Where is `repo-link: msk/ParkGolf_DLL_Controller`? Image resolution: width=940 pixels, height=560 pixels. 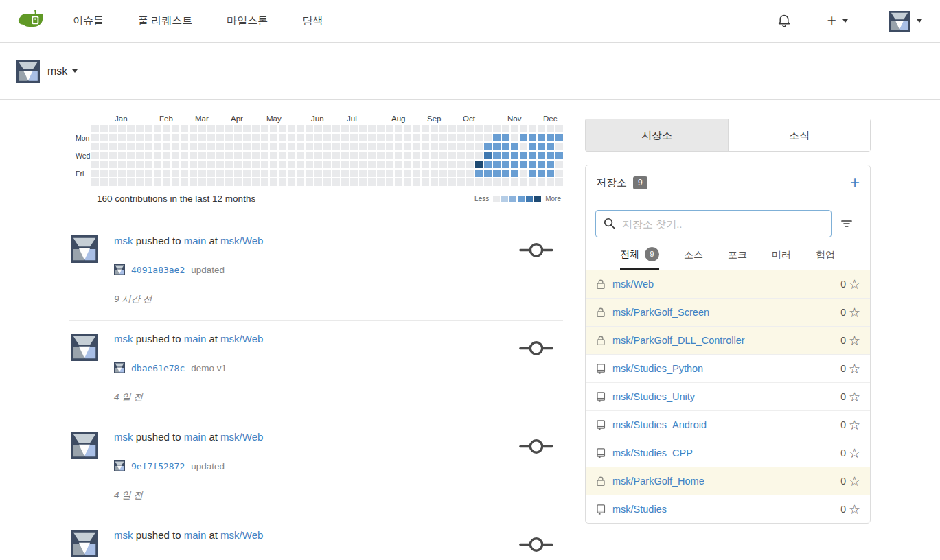
repo-link: msk/ParkGolf_DLL_Controller is located at coordinates (726, 340).